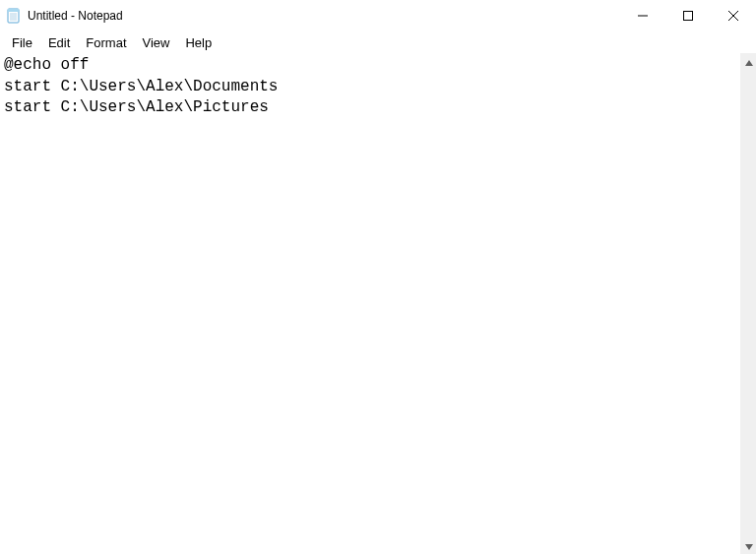 Image resolution: width=756 pixels, height=554 pixels. What do you see at coordinates (378, 42) in the screenshot?
I see `menubar: File Edit Format View Help` at bounding box center [378, 42].